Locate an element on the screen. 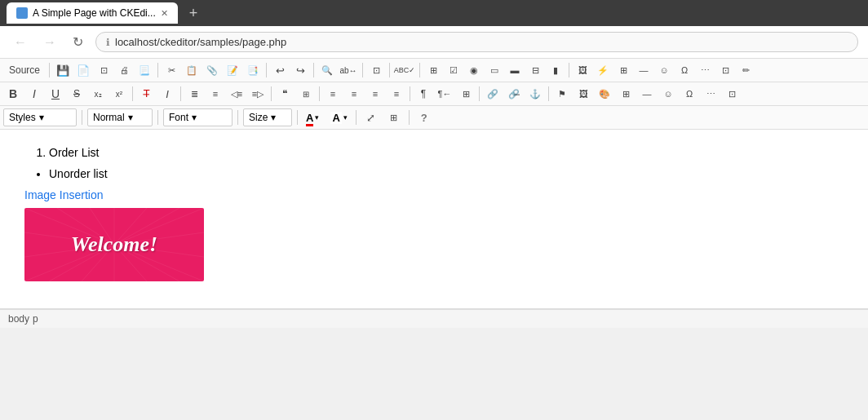 The image size is (868, 420). color-button: 🎨 is located at coordinates (604, 94).